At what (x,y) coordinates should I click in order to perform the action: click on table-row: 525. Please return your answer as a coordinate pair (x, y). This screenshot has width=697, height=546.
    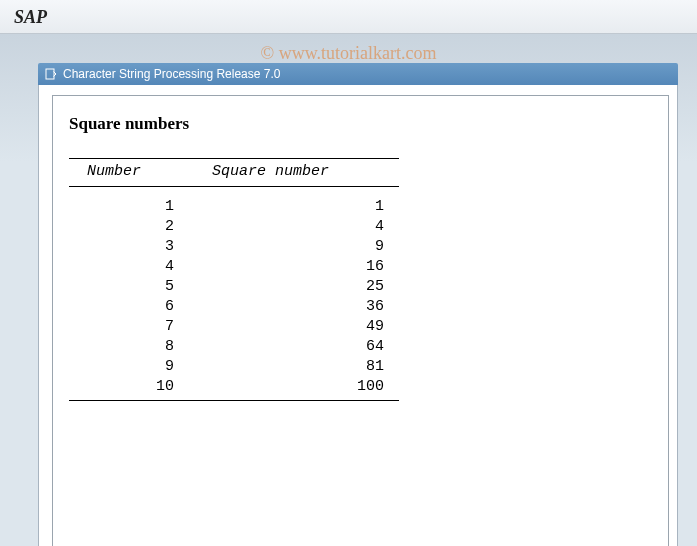
    Looking at the image, I should click on (234, 287).